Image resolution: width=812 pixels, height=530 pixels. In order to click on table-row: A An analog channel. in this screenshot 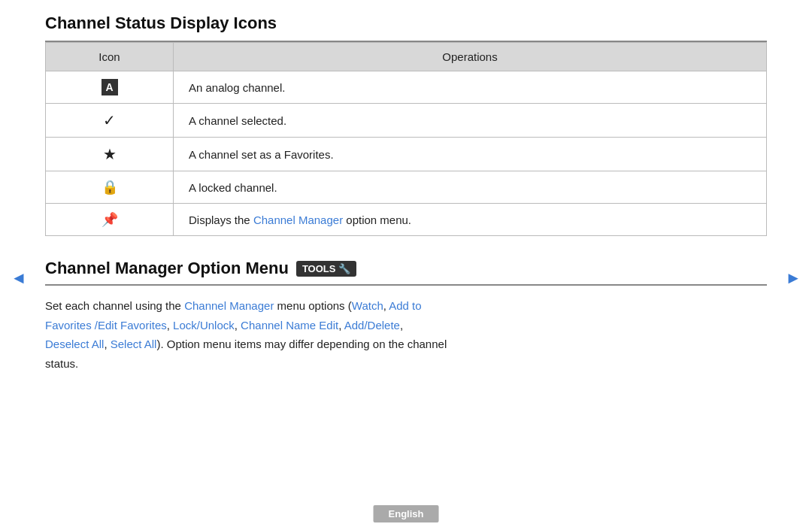, I will do `click(406, 87)`.